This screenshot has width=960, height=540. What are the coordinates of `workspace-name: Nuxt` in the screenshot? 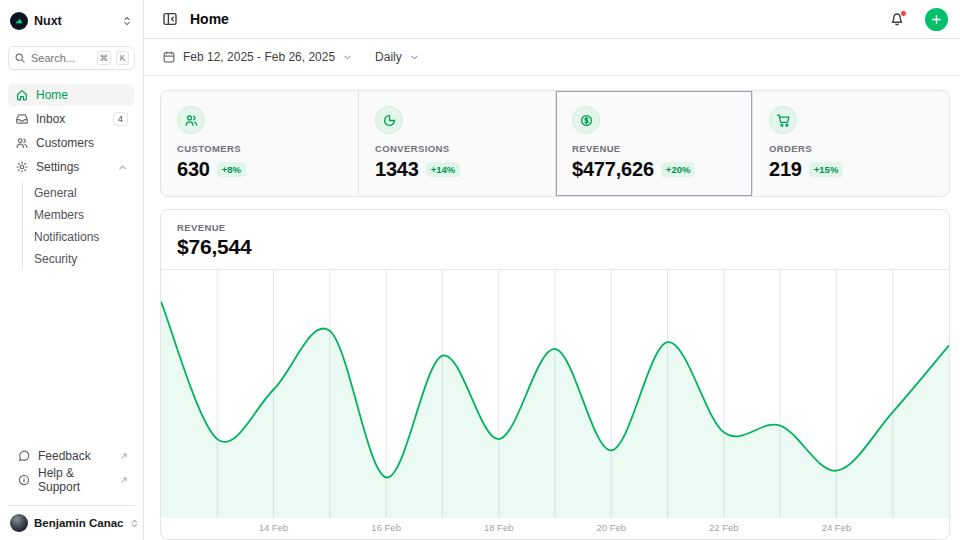 It's located at (74, 21).